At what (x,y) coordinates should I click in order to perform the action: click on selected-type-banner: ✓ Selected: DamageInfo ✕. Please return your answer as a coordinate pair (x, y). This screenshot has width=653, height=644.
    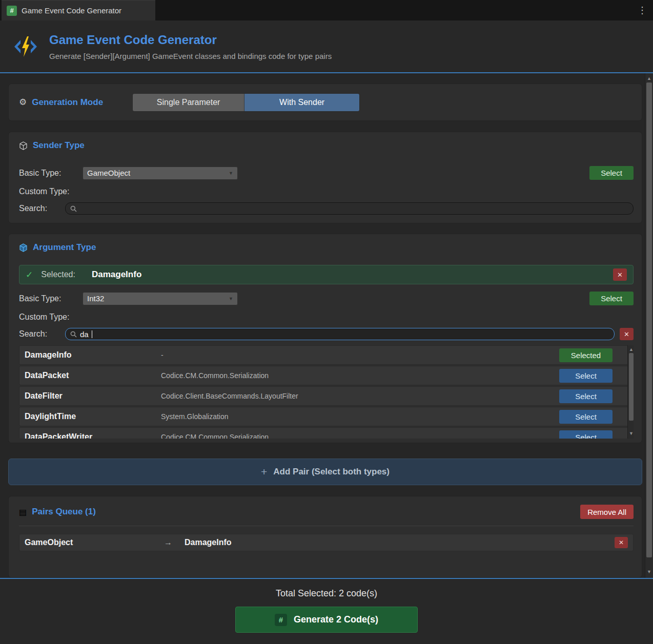
    Looking at the image, I should click on (326, 275).